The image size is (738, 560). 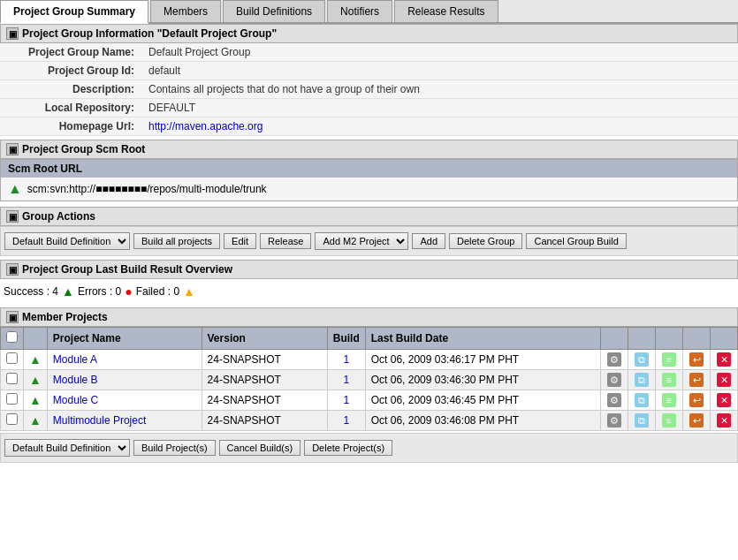 I want to click on edit-button: Edit, so click(x=240, y=241).